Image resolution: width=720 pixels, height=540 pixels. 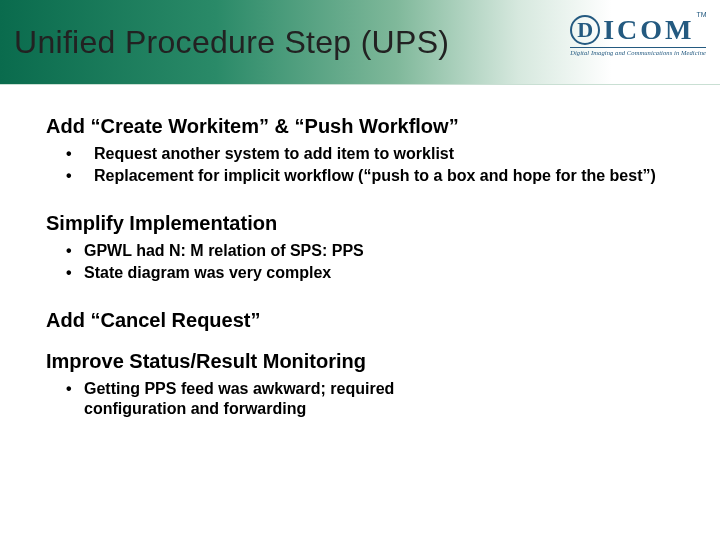 What do you see at coordinates (638, 35) in the screenshot?
I see `dicom-logo: D ICOMTM Digital Imaging and Communicati…` at bounding box center [638, 35].